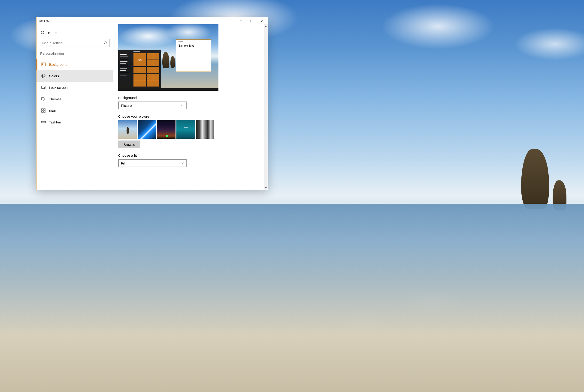 The image size is (584, 392). What do you see at coordinates (43, 21) in the screenshot?
I see `window-title: Settings` at bounding box center [43, 21].